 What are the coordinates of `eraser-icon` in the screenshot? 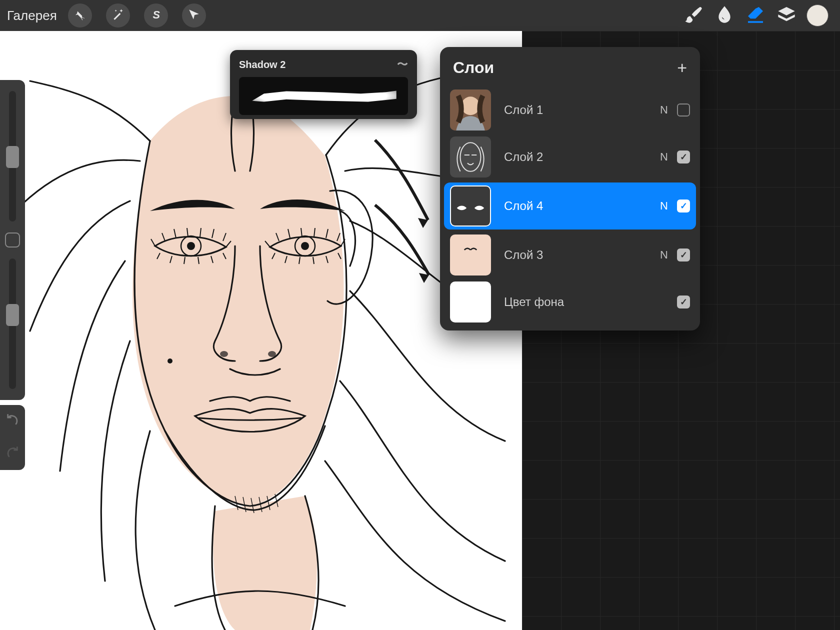 It's located at (756, 16).